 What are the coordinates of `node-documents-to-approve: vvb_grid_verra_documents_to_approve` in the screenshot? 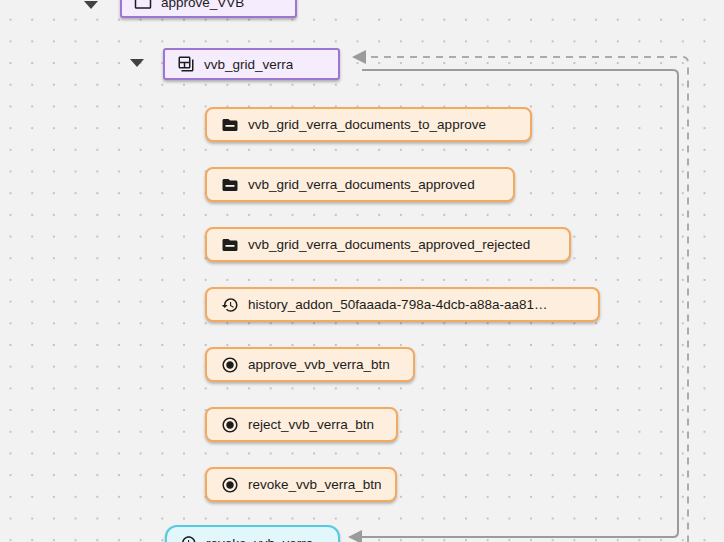 It's located at (368, 124).